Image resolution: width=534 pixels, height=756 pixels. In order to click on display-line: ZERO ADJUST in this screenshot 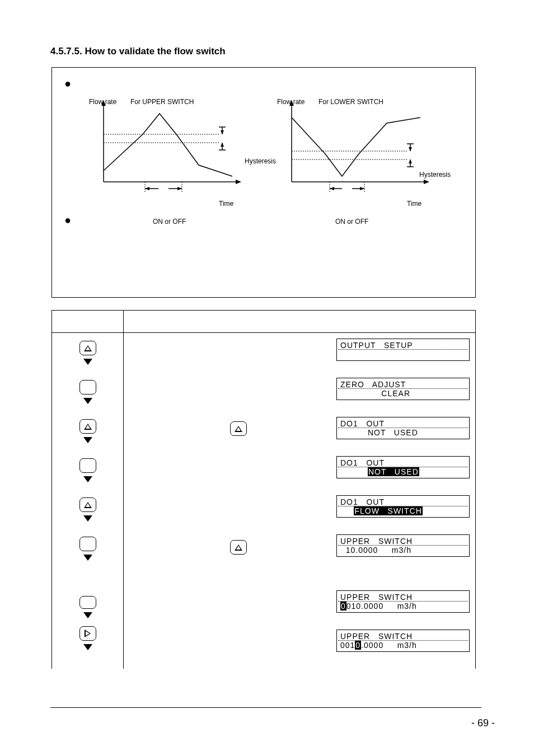, I will do `click(403, 384)`.